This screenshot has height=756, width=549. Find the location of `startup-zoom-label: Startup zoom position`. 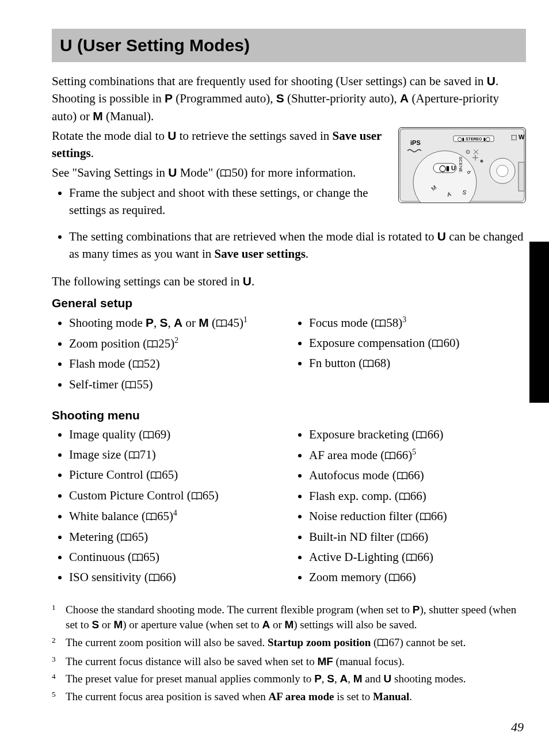

startup-zoom-label: Startup zoom position is located at coordinates (319, 642).